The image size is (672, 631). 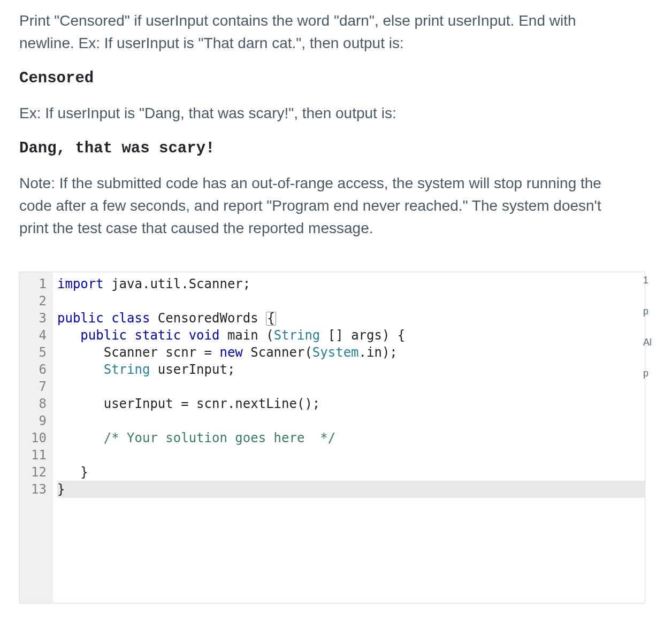 What do you see at coordinates (351, 352) in the screenshot?
I see `code-line: Scanner scnr = new Scanner(System.in);` at bounding box center [351, 352].